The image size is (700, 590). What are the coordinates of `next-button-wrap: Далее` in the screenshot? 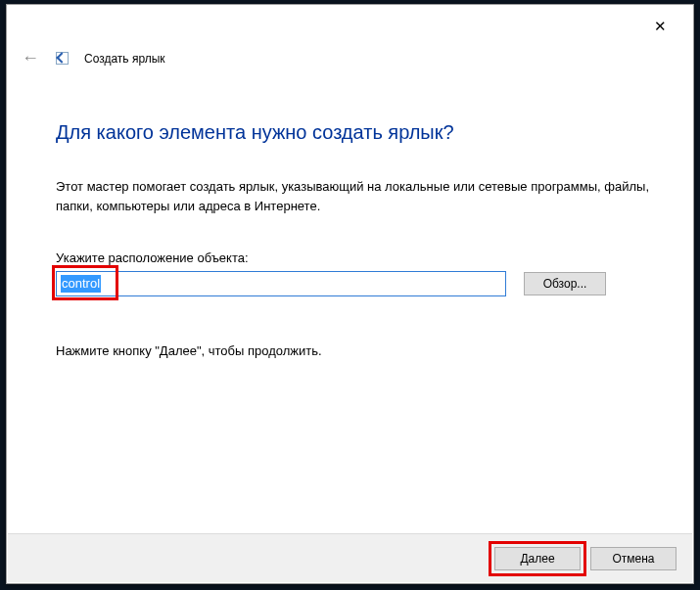 It's located at (537, 559).